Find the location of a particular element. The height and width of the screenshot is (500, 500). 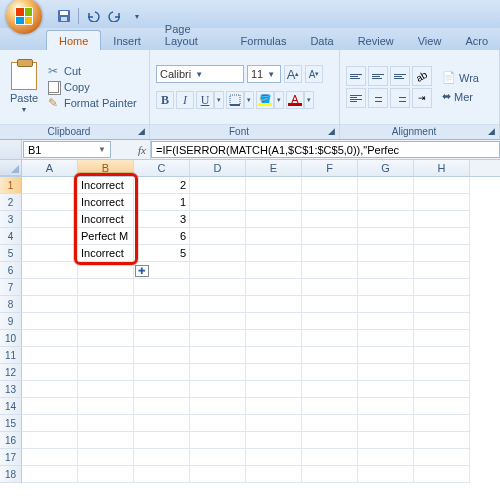

row-header: 11 is located at coordinates (11, 356).